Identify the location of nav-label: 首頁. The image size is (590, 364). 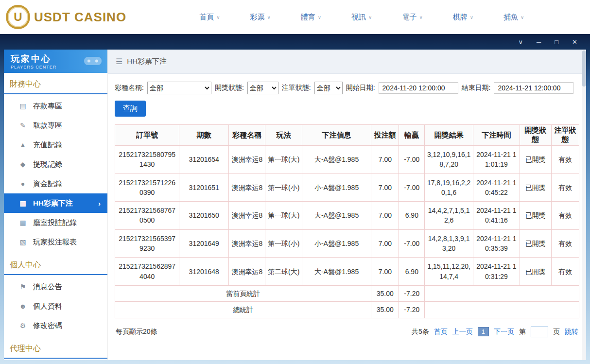
(207, 17).